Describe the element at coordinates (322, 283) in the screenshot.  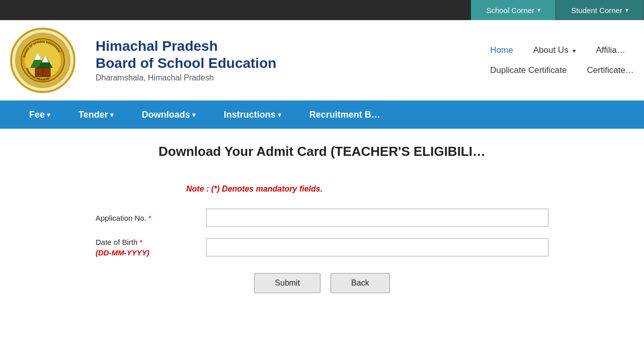
I see `button-row: Submit Back` at that location.